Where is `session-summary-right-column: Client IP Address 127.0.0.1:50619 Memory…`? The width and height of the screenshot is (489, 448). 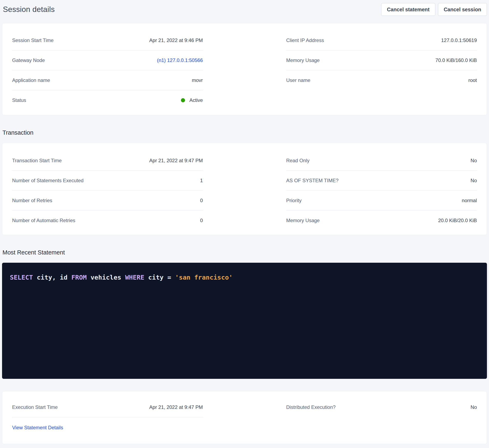 session-summary-right-column: Client IP Address 127.0.0.1:50619 Memory… is located at coordinates (382, 60).